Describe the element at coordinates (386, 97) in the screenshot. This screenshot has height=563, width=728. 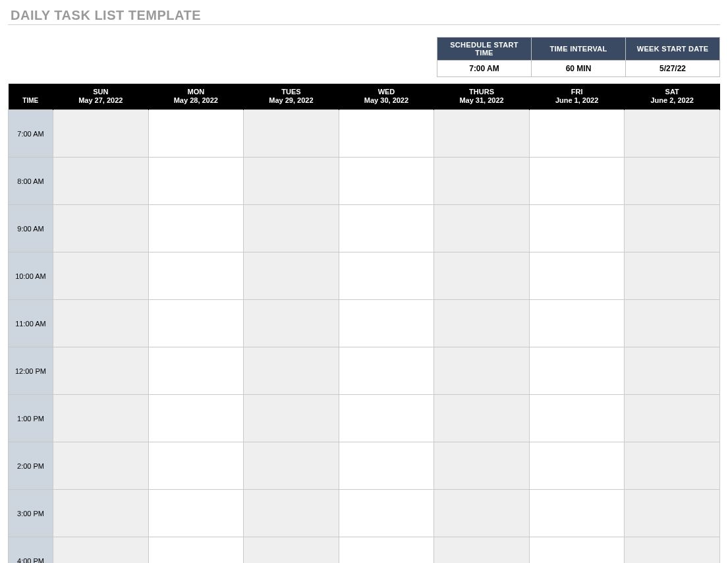
I see `day-header-wed: WED May 30, 2022` at that location.